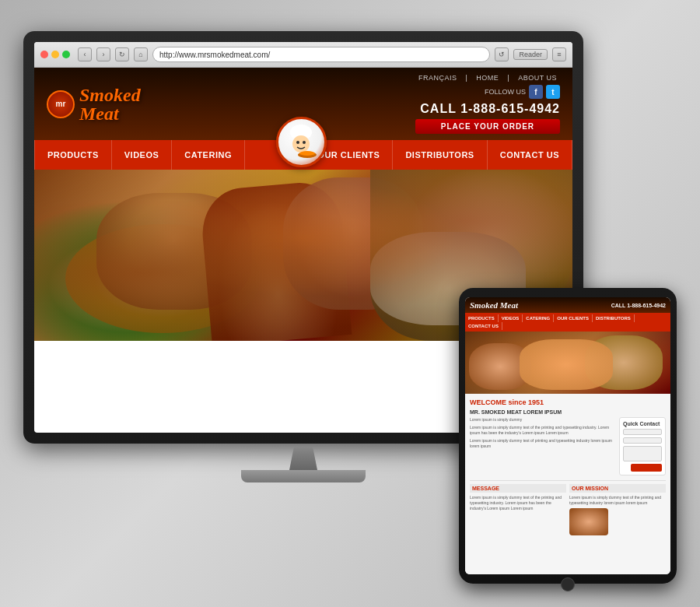 The image size is (700, 607). What do you see at coordinates (568, 322) in the screenshot?
I see `tablet-nav: PRODUCTS VIDEOS CATERING OUR CLIENTS DIS…` at bounding box center [568, 322].